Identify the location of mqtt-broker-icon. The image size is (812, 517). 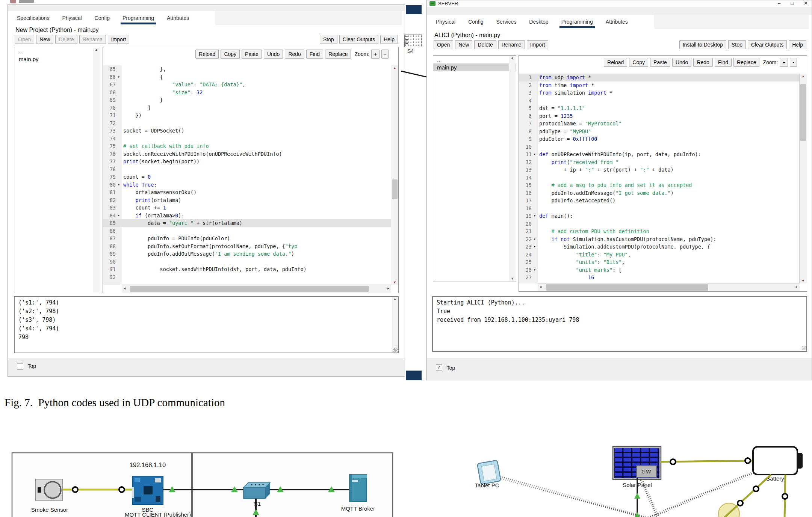
(358, 488).